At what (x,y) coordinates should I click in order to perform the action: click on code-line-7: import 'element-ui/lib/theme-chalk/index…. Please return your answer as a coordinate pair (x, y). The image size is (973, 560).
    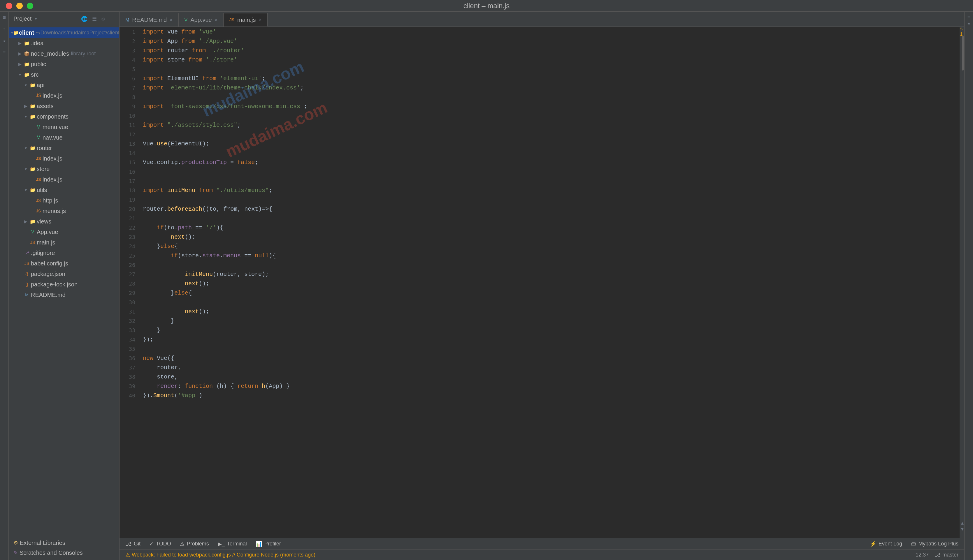
    Looking at the image, I should click on (550, 88).